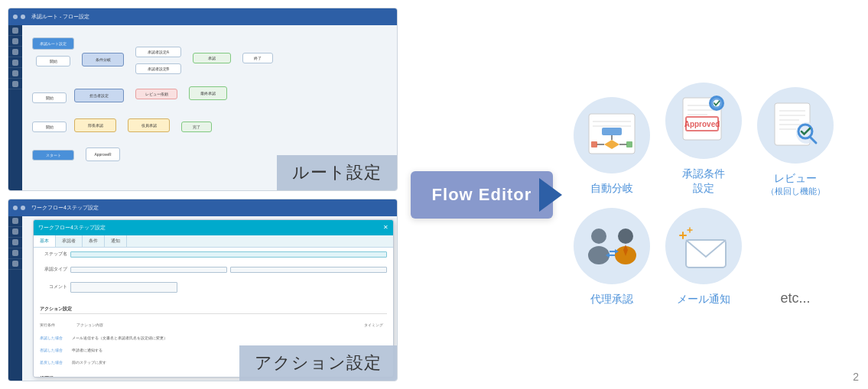  Describe the element at coordinates (713, 139) in the screenshot. I see `features-row-1: 自動分岐 Approved` at that location.